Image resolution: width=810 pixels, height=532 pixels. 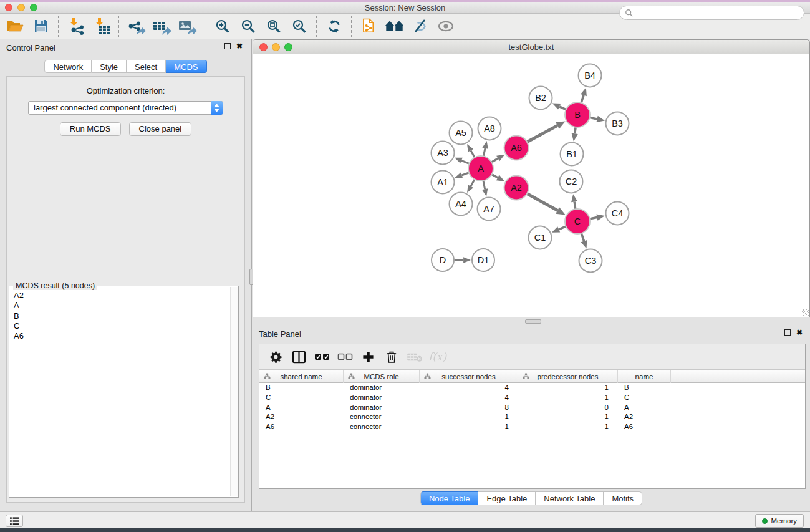 What do you see at coordinates (617, 213) in the screenshot?
I see `node-C4: C4` at bounding box center [617, 213].